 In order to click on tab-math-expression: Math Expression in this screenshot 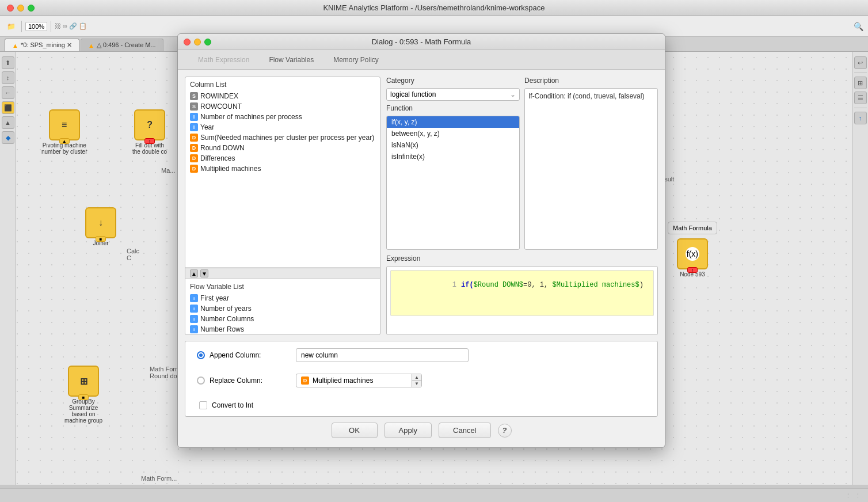, I will do `click(223, 60)`.